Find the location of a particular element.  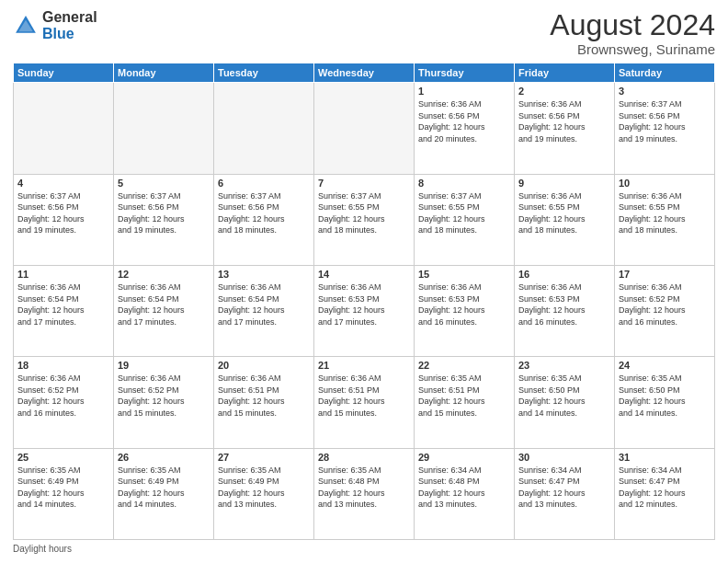

day-number: 23 is located at coordinates (564, 365).